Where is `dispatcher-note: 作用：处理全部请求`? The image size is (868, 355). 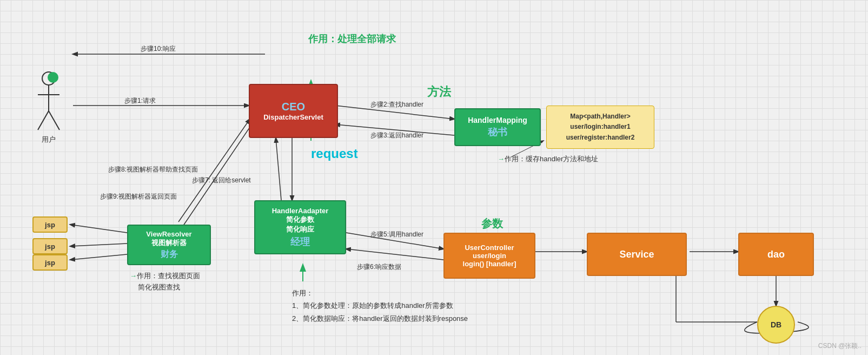
dispatcher-note: 作用：处理全部请求 is located at coordinates (352, 39).